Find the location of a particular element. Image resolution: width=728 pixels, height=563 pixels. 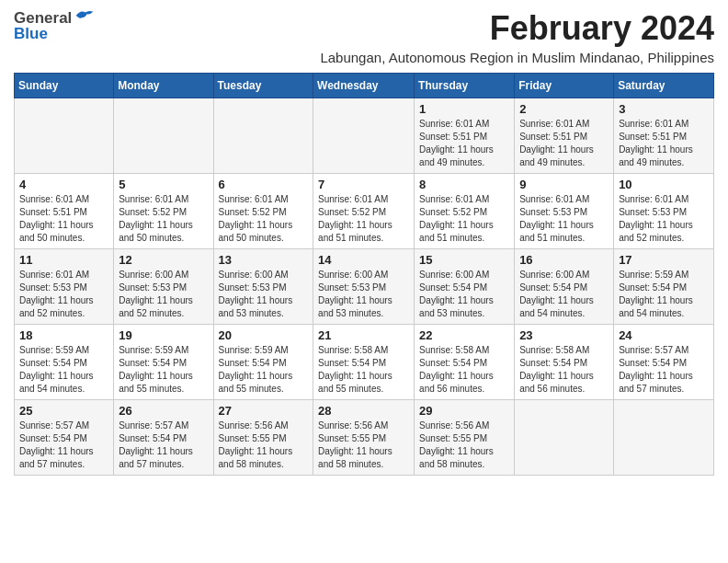

day-number: 13 is located at coordinates (264, 259).